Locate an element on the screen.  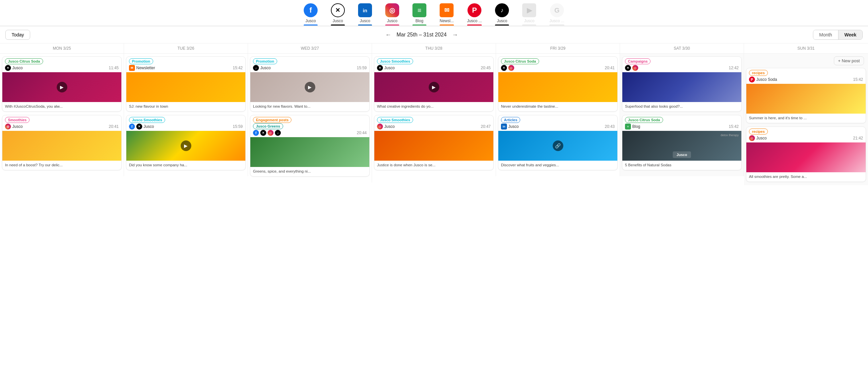
day-col-mon: Jusco Citrus Soda ✕ Jusco 11:45 ▶ With #… is located at coordinates (62, 115).